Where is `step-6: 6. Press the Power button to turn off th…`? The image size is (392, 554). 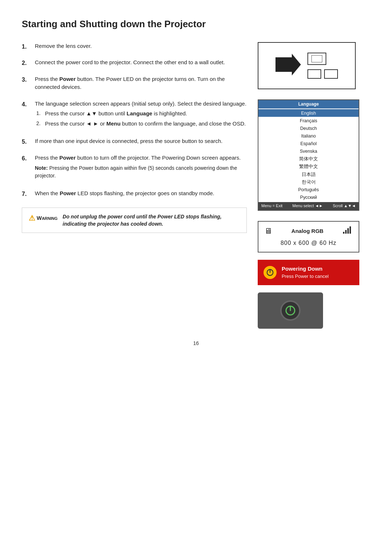
step-6: 6. Press the Power button to turn off th… is located at coordinates (134, 168).